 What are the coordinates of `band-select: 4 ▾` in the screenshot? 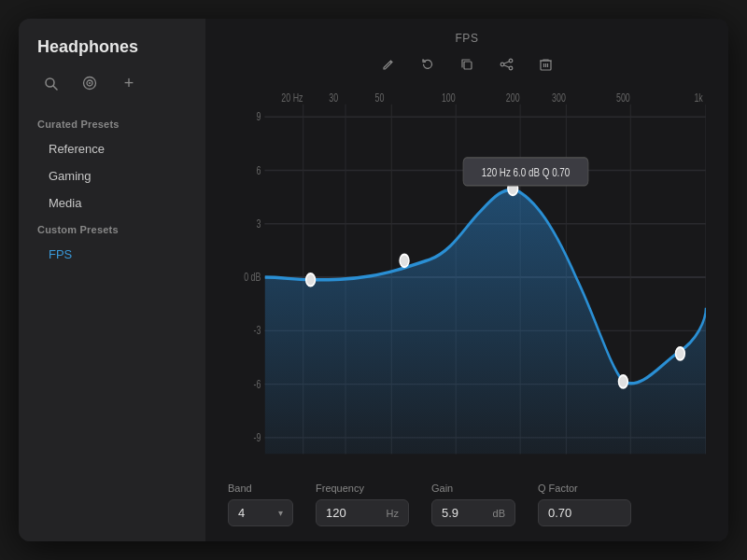 It's located at (261, 513).